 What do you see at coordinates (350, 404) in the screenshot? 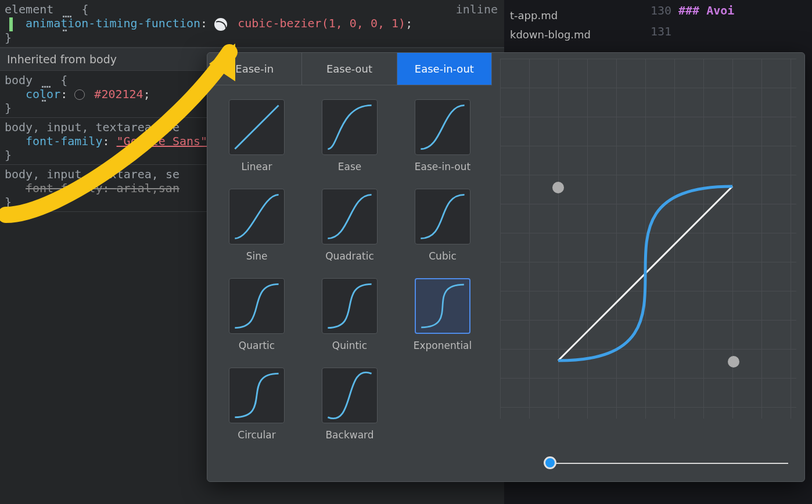
I see `preset-backward: Backward` at bounding box center [350, 404].